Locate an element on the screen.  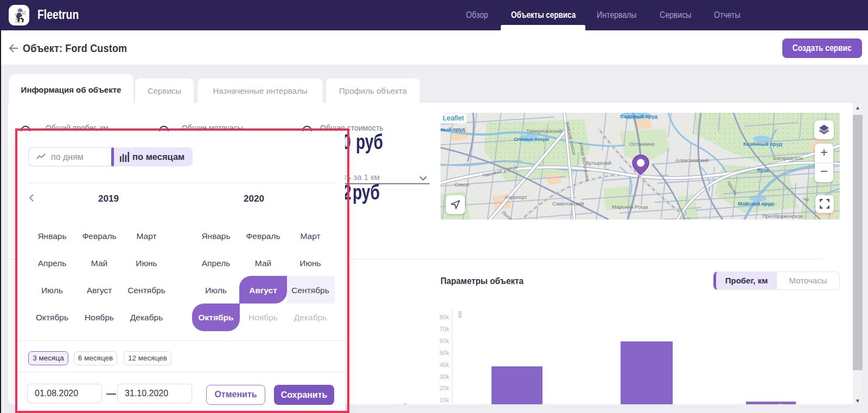
svg-text: Марьина Роща is located at coordinates (630, 207).